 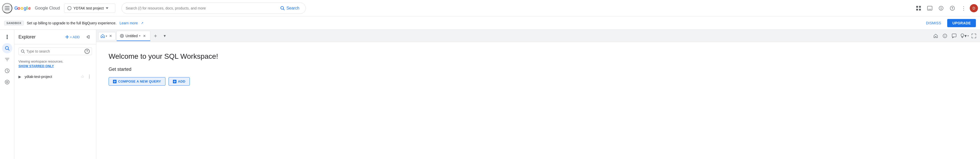 I want to click on tree-item: ▶ ydtak-test-project ☆ ⋮, so click(x=55, y=77).